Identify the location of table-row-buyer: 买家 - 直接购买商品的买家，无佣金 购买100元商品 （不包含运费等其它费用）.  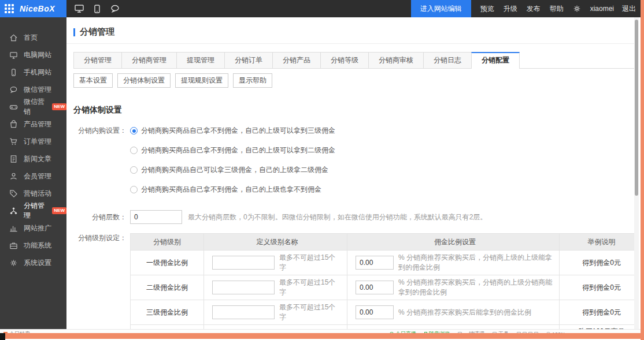
(383, 327).